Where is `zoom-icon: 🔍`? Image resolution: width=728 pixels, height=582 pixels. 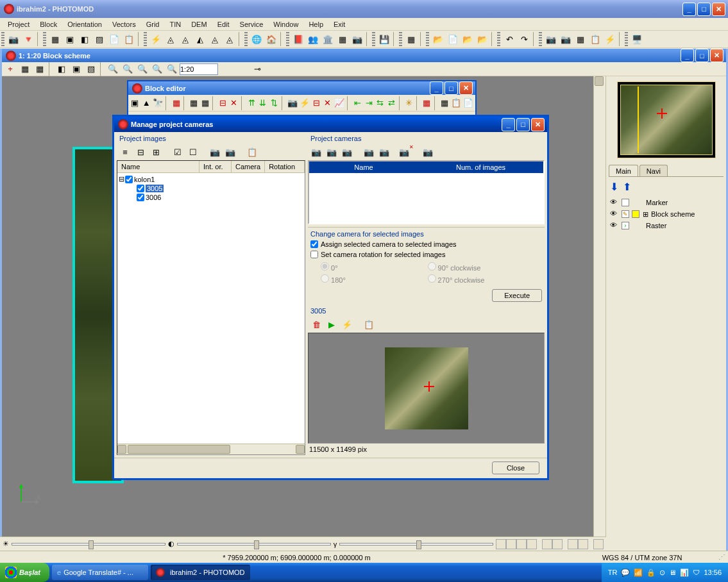
zoom-icon: 🔍 is located at coordinates (172, 69).